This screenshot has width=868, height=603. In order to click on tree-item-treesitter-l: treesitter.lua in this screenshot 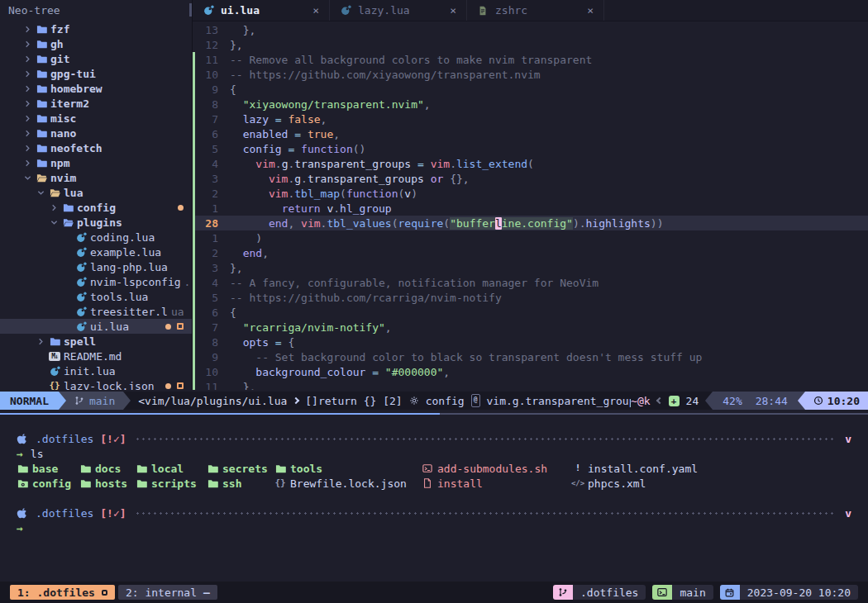, I will do `click(96, 311)`.